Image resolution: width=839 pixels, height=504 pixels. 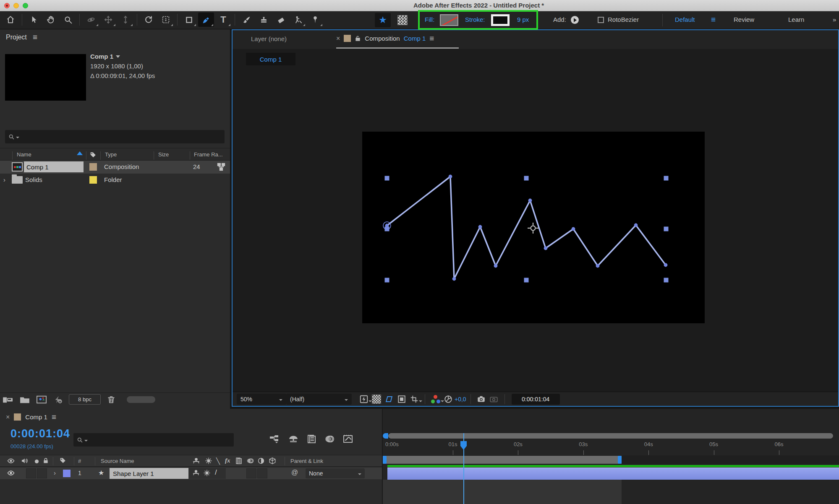 I want to click on column-parent-link: Parent & Link, so click(x=307, y=461).